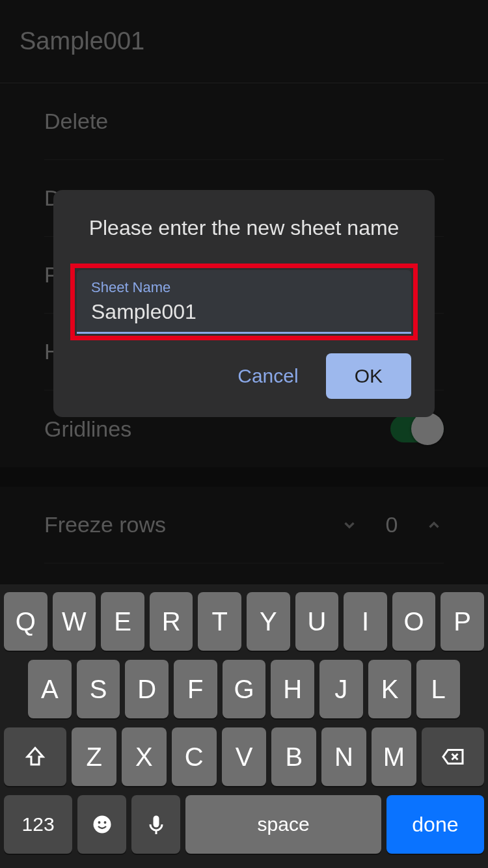 Image resolution: width=488 pixels, height=868 pixels. Describe the element at coordinates (244, 302) in the screenshot. I see `sheet-name-field: Sheet Name` at that location.